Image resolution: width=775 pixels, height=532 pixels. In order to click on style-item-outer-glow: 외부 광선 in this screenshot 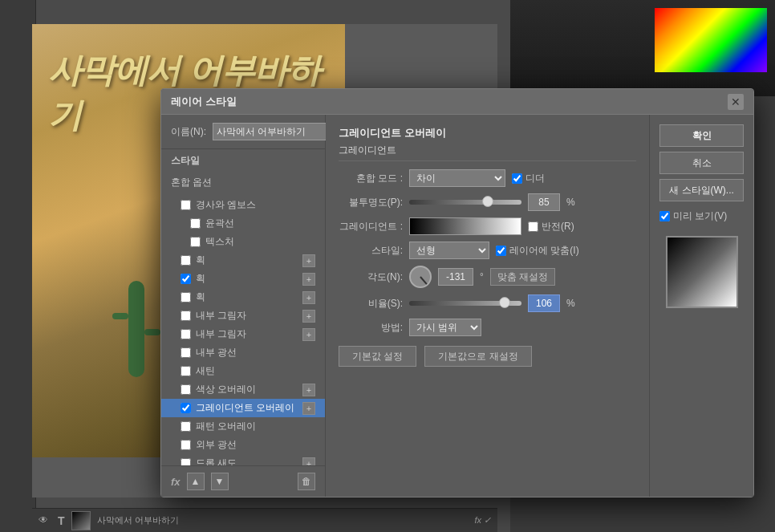, I will do `click(243, 445)`.